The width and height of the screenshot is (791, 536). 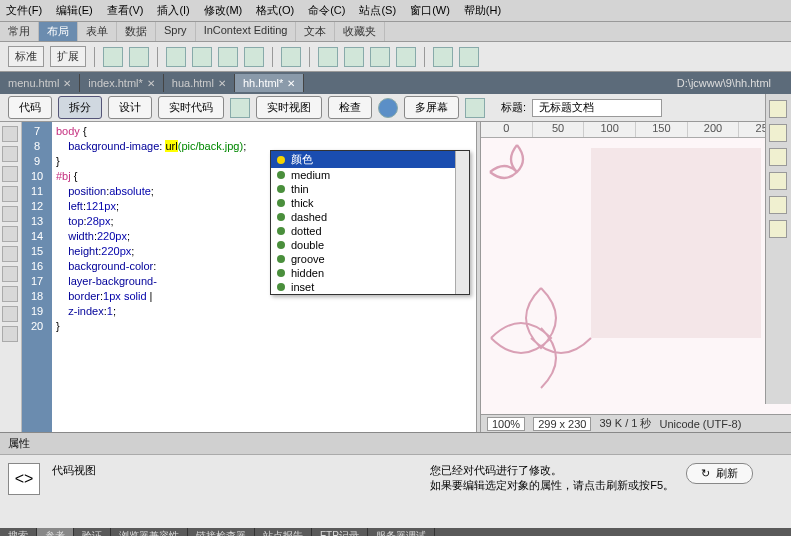 I want to click on zoom-level: 100%, so click(x=506, y=424).